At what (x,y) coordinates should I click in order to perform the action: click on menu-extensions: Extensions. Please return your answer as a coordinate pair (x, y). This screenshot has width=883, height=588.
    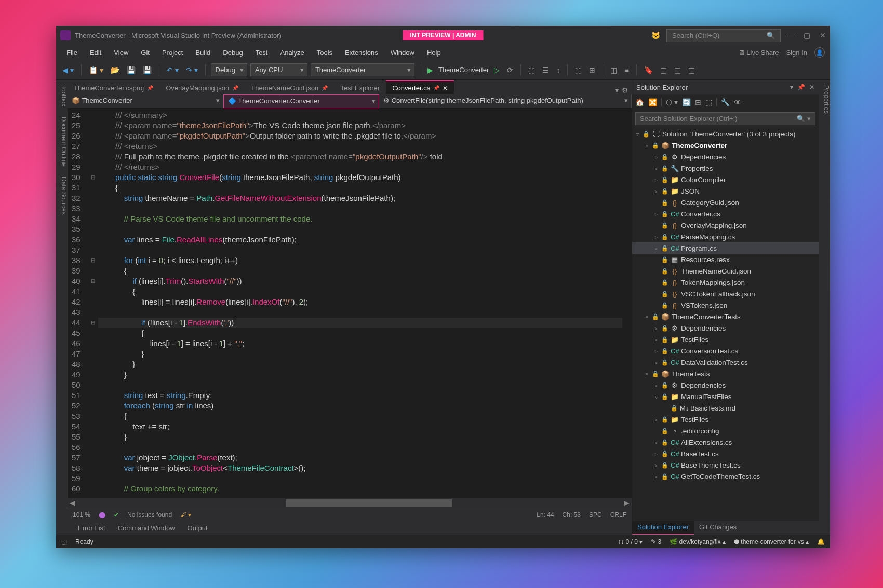
    Looking at the image, I should click on (362, 53).